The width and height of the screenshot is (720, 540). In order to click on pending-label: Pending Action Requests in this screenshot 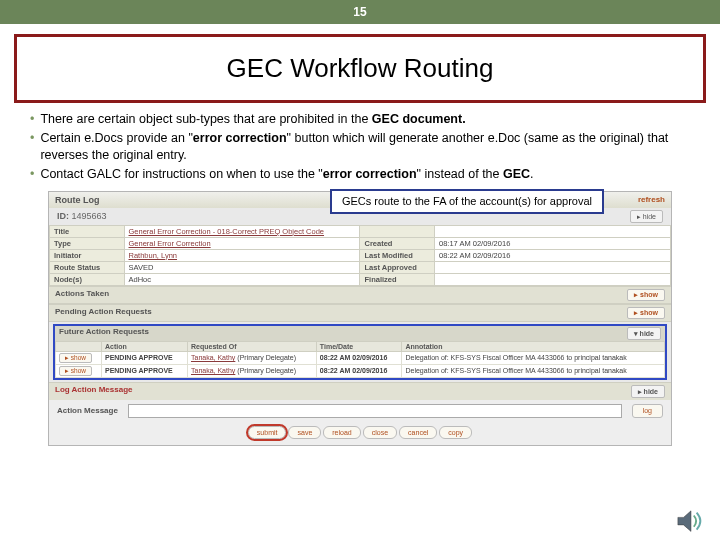, I will do `click(104, 313)`.